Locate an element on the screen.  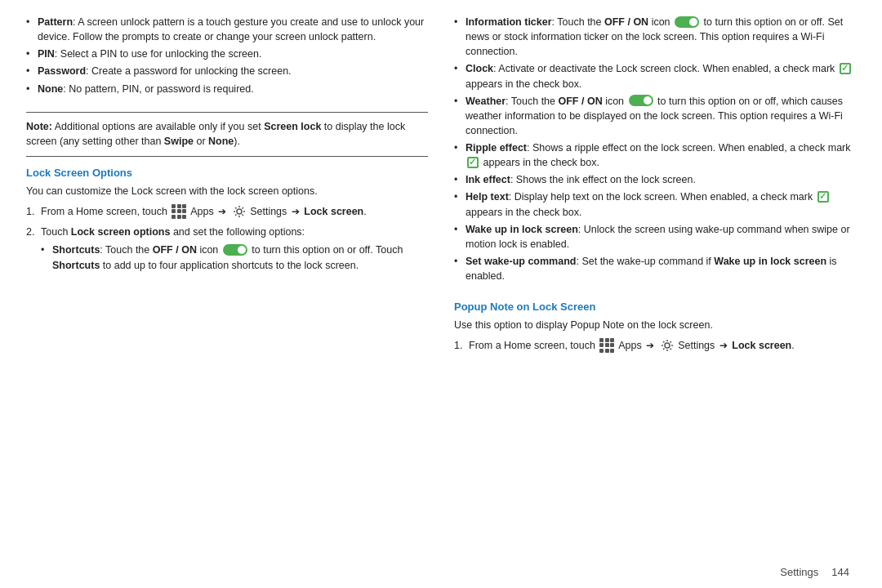
bullet-ripple: Ripple effect: Shows a ripple effect on … is located at coordinates (655, 155).